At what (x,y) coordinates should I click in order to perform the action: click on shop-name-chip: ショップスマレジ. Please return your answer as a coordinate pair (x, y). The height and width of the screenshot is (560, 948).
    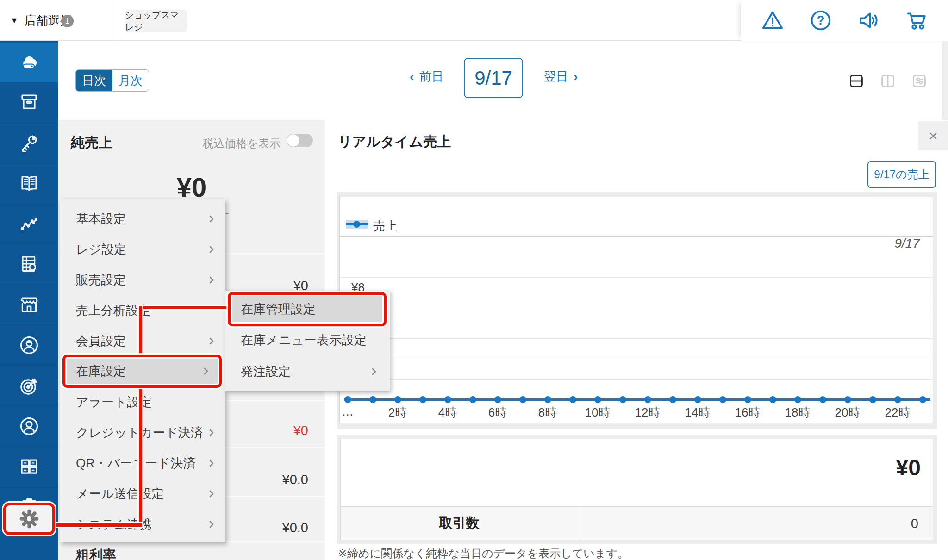
    Looking at the image, I should click on (156, 21).